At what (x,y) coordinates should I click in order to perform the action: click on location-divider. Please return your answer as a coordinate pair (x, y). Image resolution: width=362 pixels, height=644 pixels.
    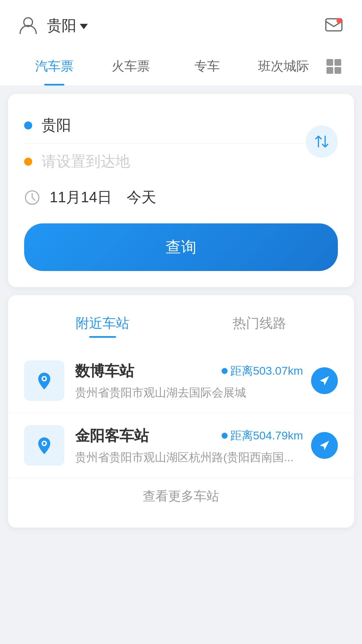
    Looking at the image, I should click on (181, 144).